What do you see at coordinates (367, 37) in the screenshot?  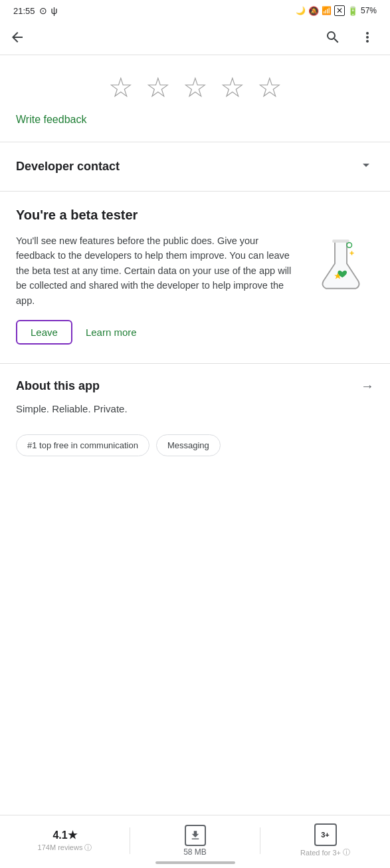 I see `more-options-button` at bounding box center [367, 37].